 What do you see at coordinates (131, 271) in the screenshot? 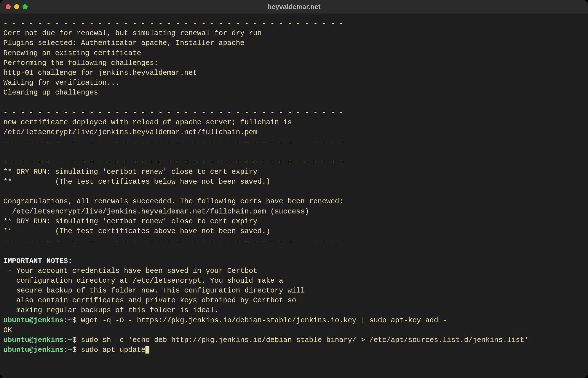
I see `output-line: - Your account credentials have been sav…` at bounding box center [131, 271].